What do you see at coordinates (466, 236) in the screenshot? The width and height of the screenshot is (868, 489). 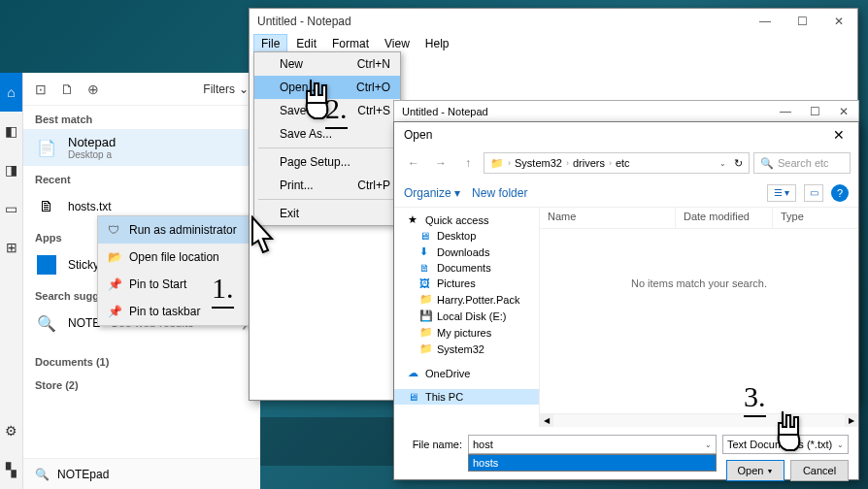 I see `tree-desktop: 🖥Desktop` at bounding box center [466, 236].